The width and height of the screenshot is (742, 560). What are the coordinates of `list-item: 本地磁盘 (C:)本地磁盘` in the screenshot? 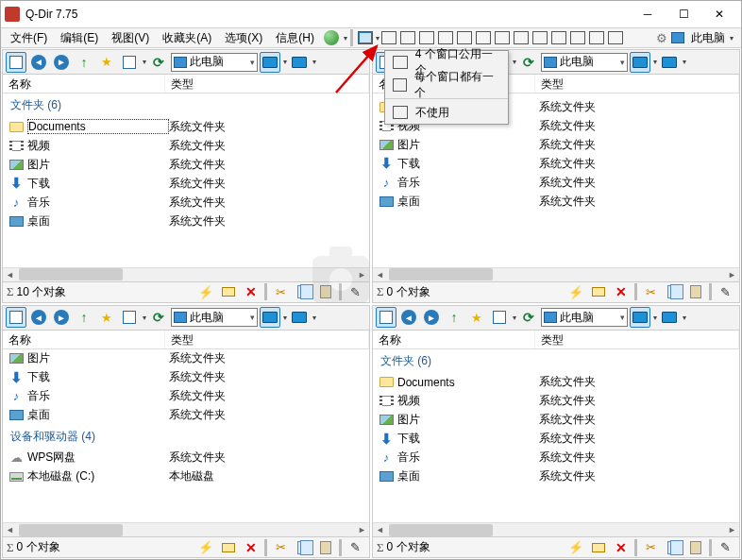 It's located at (186, 477).